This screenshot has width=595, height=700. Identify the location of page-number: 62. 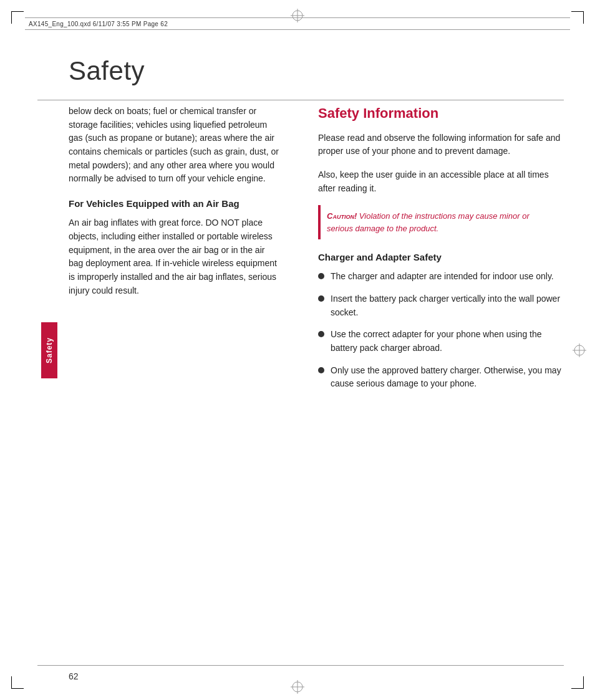
(74, 676).